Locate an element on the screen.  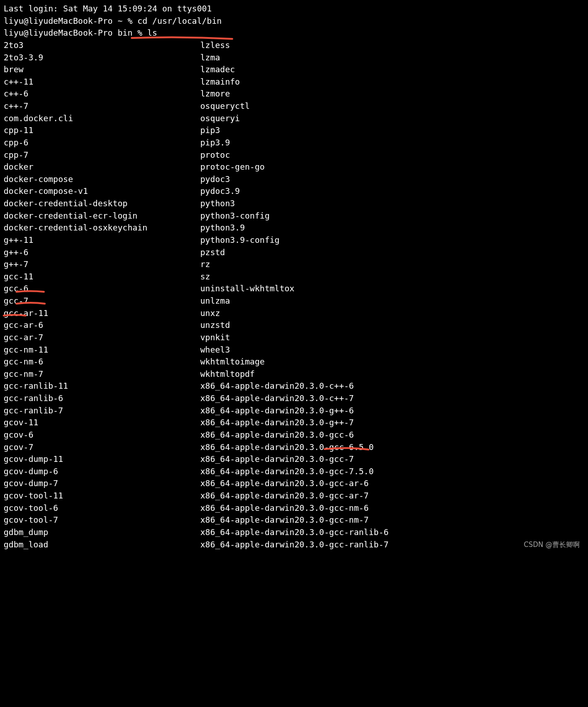
ls-entry: gcc-ranlib-11 is located at coordinates (102, 386).